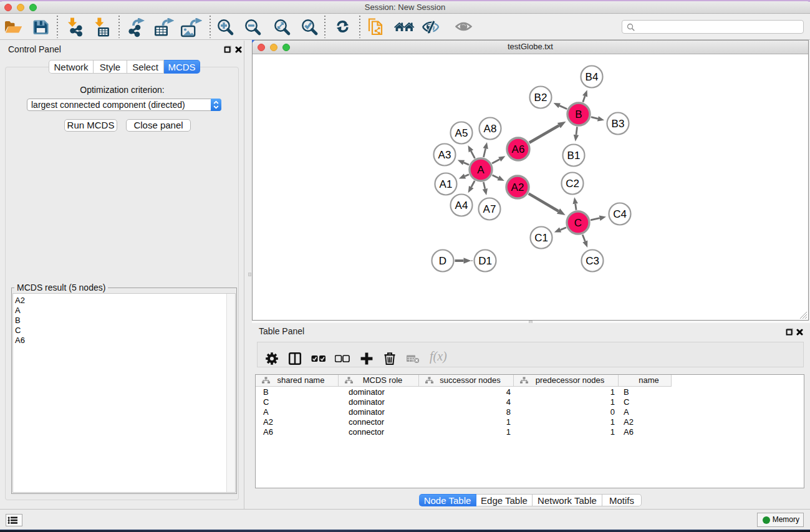  What do you see at coordinates (490, 210) in the screenshot?
I see `svg-text: A7` at bounding box center [490, 210].